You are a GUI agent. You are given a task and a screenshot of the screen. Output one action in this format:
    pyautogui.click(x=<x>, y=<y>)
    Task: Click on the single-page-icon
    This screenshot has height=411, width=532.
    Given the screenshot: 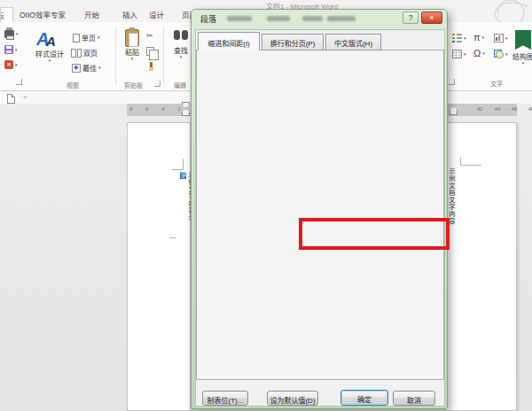 What is the action you would take?
    pyautogui.click(x=76, y=38)
    